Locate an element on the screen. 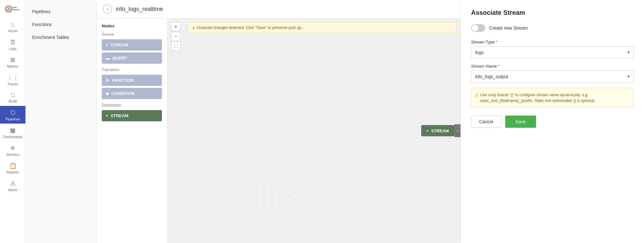 The image size is (644, 243). pipeline-header: ‹ info_logs_realtime is located at coordinates (279, 9).